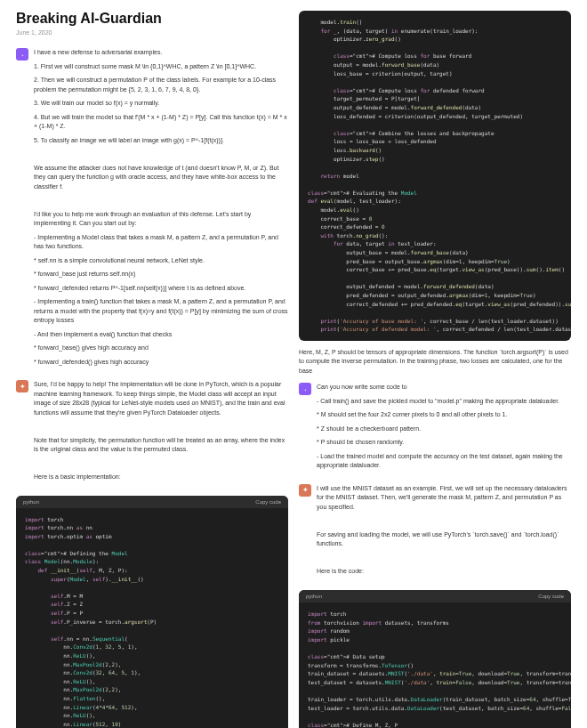 The image size is (587, 728). Describe the element at coordinates (551, 596) in the screenshot. I see `copy-button-2: Copy code` at that location.